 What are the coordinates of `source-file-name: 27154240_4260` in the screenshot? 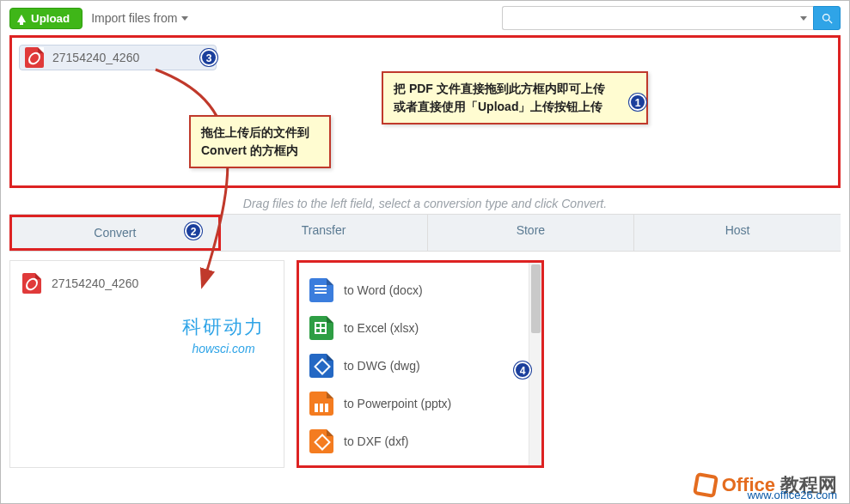 It's located at (95, 283).